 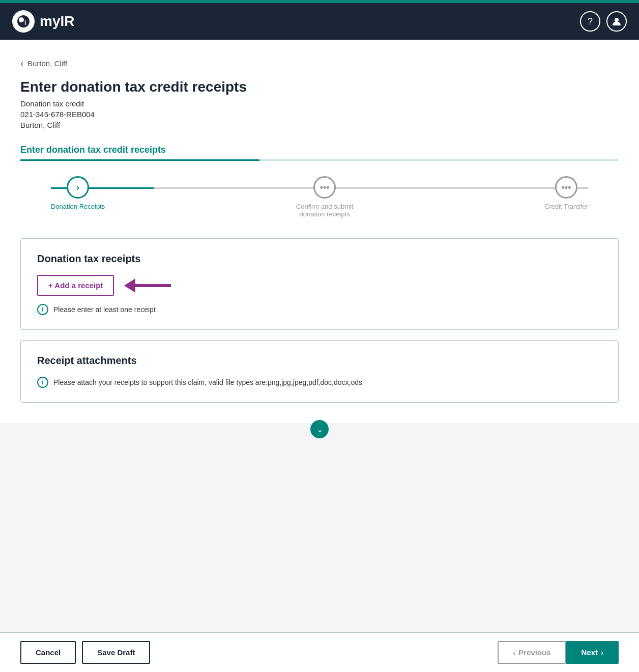 What do you see at coordinates (57, 21) in the screenshot?
I see `logo-text: myIR` at bounding box center [57, 21].